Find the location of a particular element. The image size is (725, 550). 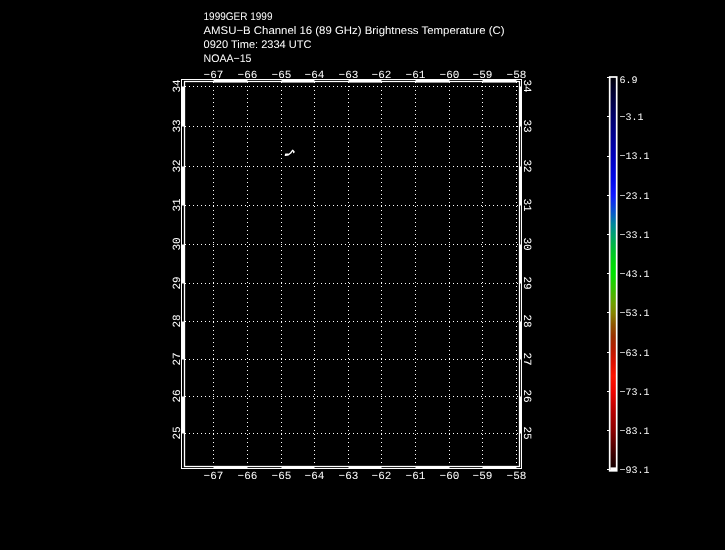

svg-text: −33.1 is located at coordinates (635, 236).